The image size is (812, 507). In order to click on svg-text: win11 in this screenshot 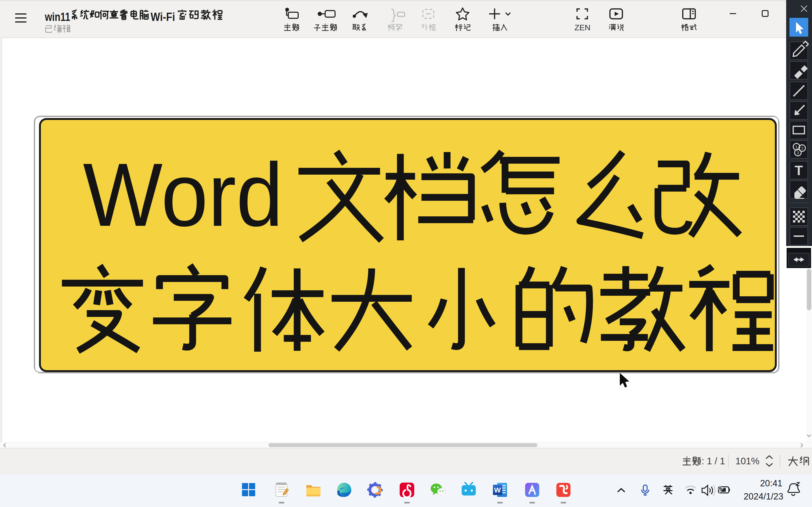, I will do `click(57, 17)`.